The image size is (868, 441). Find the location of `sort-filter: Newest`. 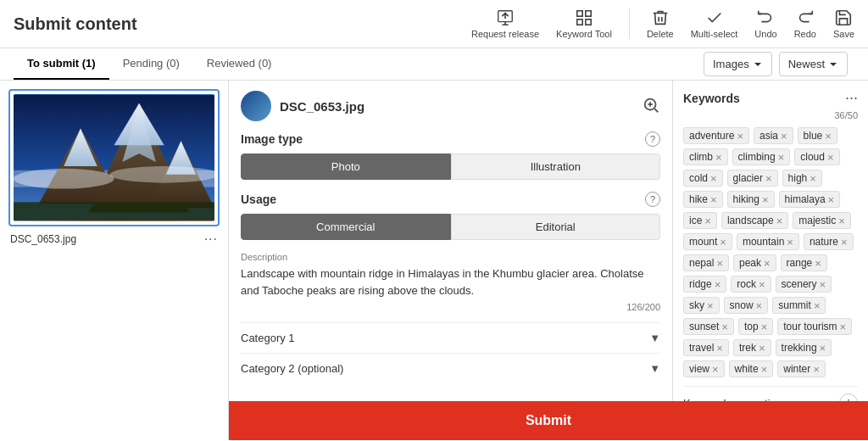

sort-filter: Newest is located at coordinates (814, 64).